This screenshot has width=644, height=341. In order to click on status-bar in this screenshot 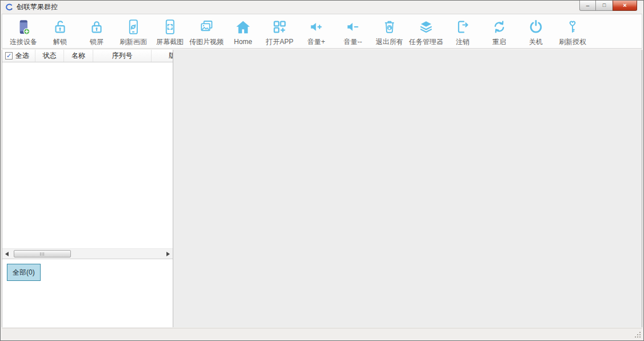, I will do `click(322, 334)`.